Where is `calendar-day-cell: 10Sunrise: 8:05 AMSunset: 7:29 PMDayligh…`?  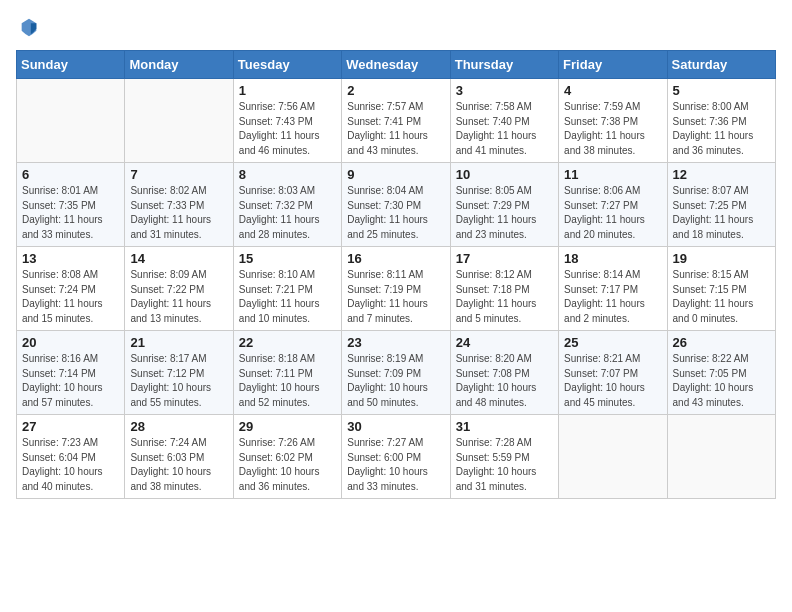 calendar-day-cell: 10Sunrise: 8:05 AMSunset: 7:29 PMDayligh… is located at coordinates (504, 205).